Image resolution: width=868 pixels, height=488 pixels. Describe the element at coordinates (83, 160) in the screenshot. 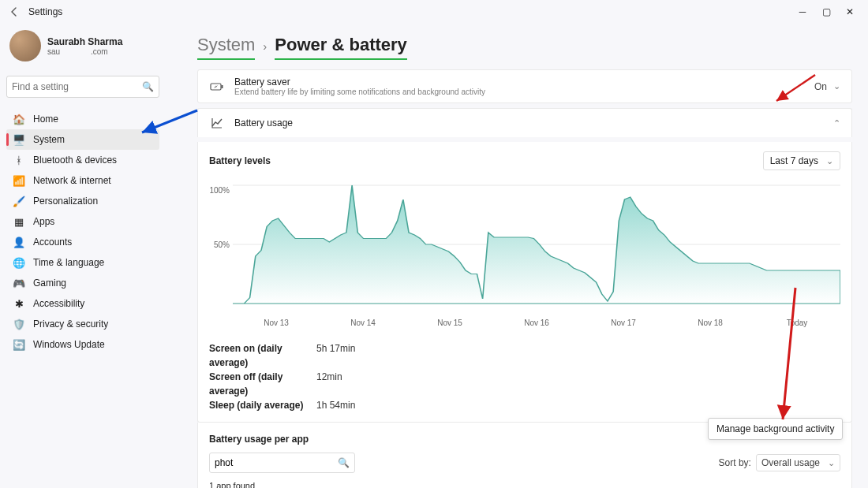

I see `sidebar-item-bluetooth-devices: ᚼBluetooth & devices` at that location.